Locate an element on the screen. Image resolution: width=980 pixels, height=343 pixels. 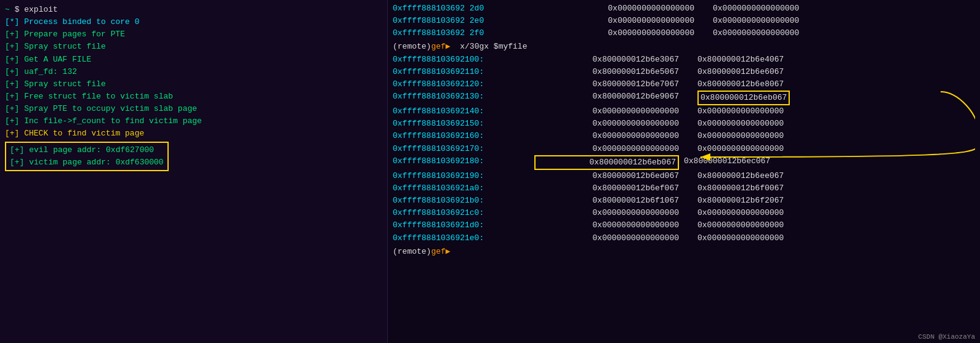
data-row-180: 0xffff888103692180: 0x800000012b6eb067 0… is located at coordinates (684, 163).